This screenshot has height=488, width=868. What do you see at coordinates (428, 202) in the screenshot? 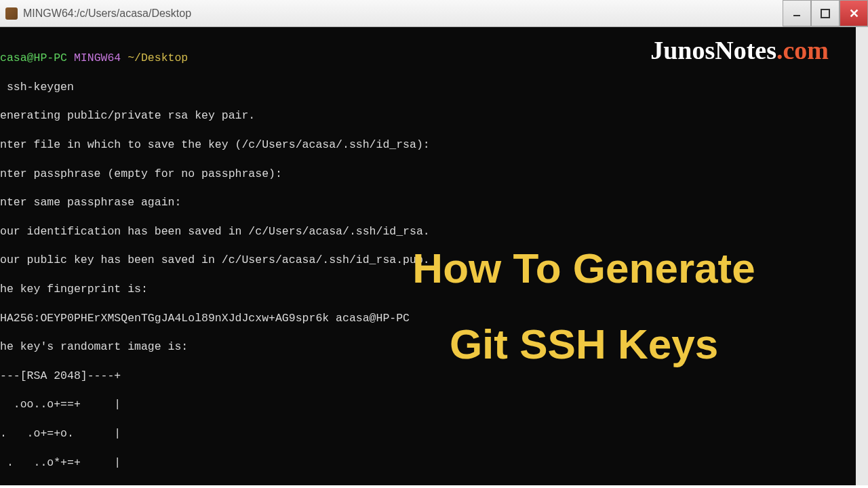
I see `output-line: nter same passphrase again:` at bounding box center [428, 202].